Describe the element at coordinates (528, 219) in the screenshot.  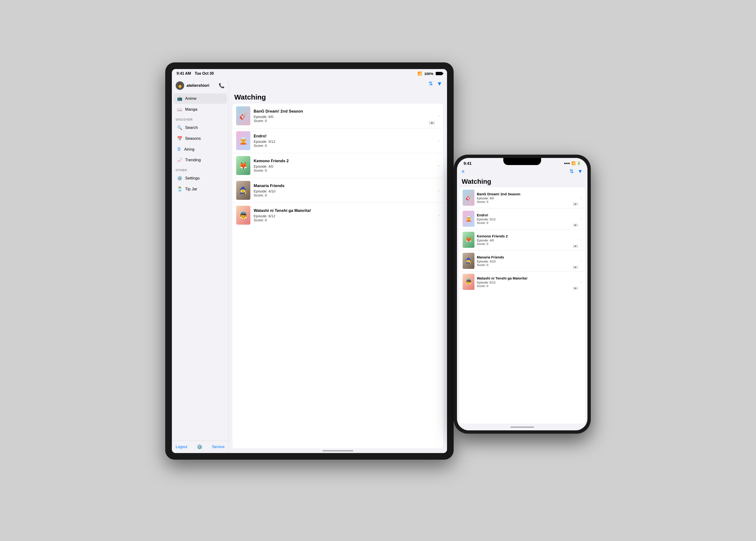
I see `anime-info: Endro! Episode: 5/12 Score: 0` at that location.